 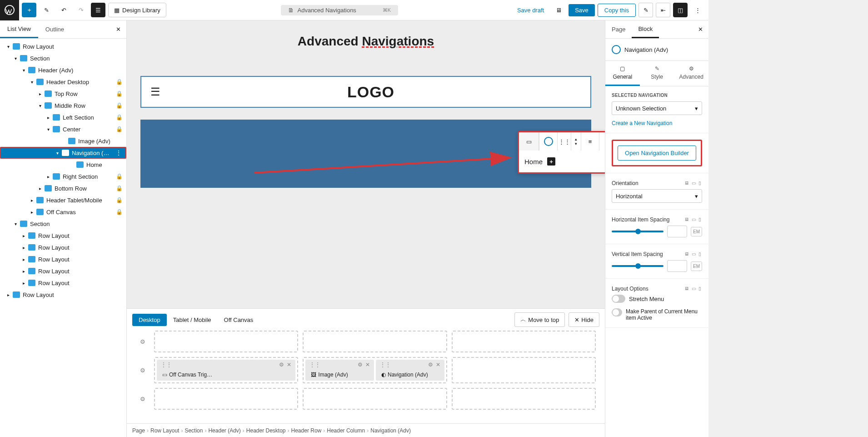 What do you see at coordinates (374, 370) in the screenshot?
I see `builder-cell: ⋮⋮⚙✕ 🖼Image (Adv) ⋮⋮⚙✕ ◐Navigation (Adv)` at bounding box center [374, 370].